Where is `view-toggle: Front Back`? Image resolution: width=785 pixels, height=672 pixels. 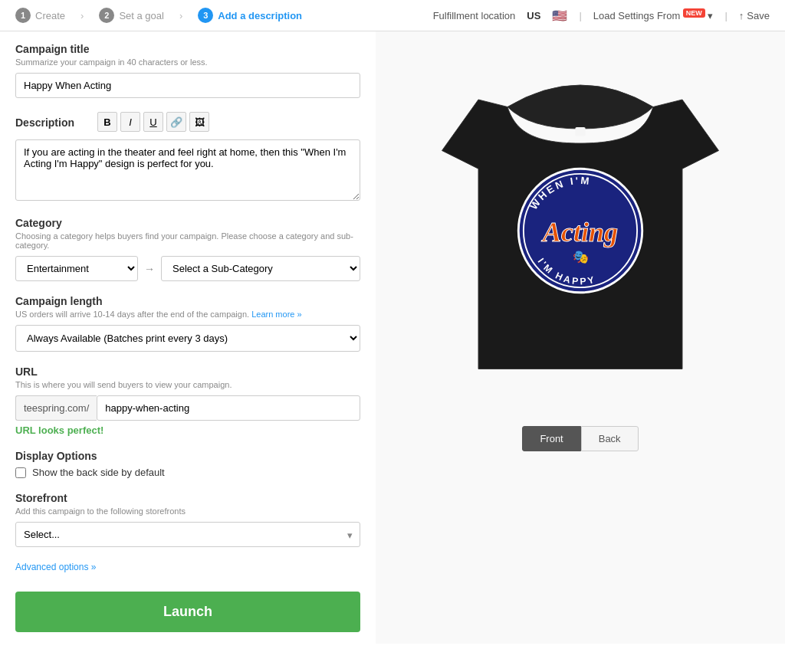 view-toggle: Front Back is located at coordinates (580, 438).